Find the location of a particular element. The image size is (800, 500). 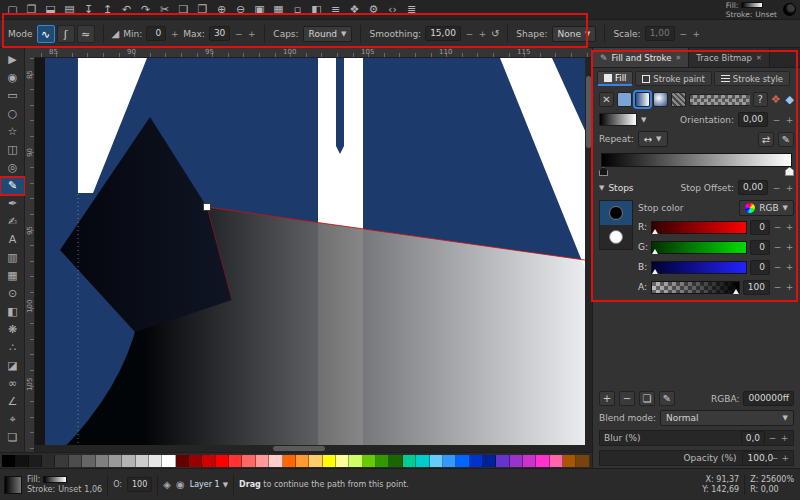

alpha-slider is located at coordinates (696, 288).